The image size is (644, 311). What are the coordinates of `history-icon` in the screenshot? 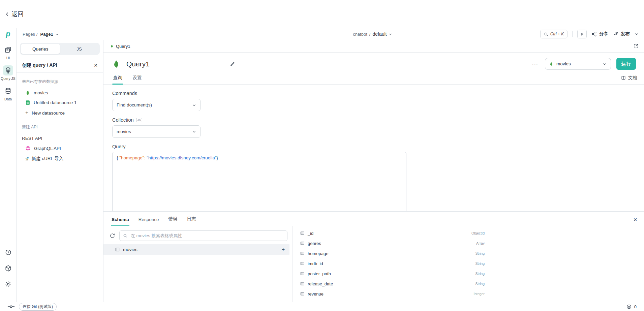 It's located at (8, 253).